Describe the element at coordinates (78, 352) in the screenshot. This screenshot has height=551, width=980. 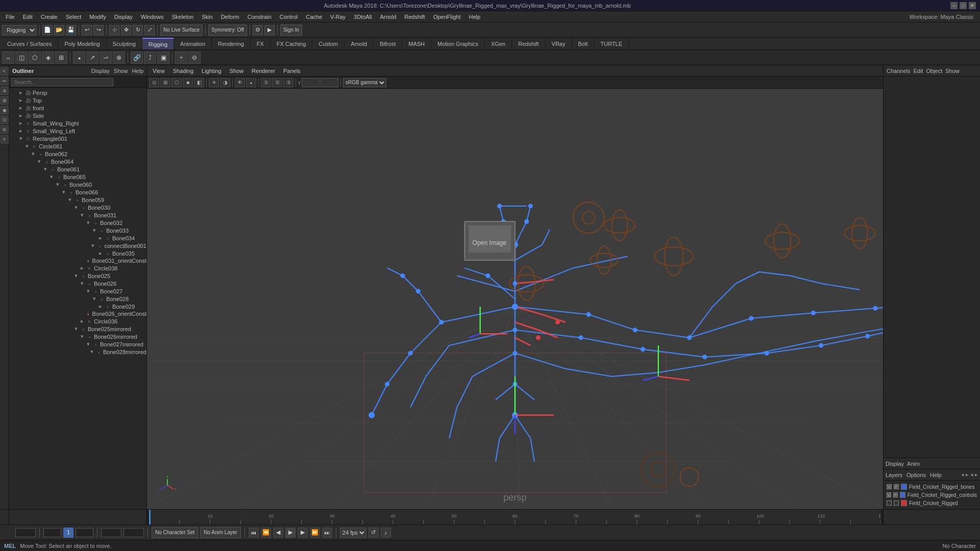
I see `tree-item-bone028mirrored: ▾ ⬦ Bone028mirrored` at that location.